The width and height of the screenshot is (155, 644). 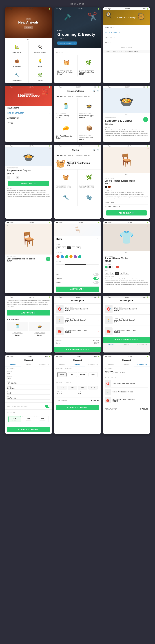 I want to click on cat-accessories: 👜 Accessories, so click(x=17, y=62).